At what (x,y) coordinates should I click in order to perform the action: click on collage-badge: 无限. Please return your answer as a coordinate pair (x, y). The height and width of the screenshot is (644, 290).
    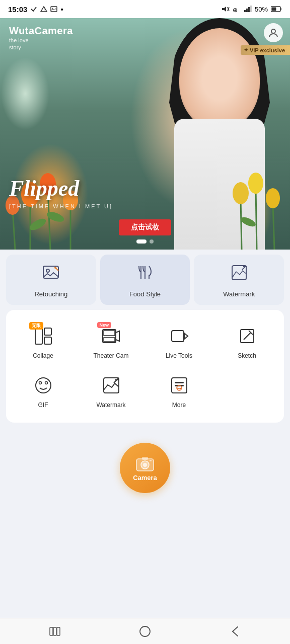
    Looking at the image, I should click on (36, 326).